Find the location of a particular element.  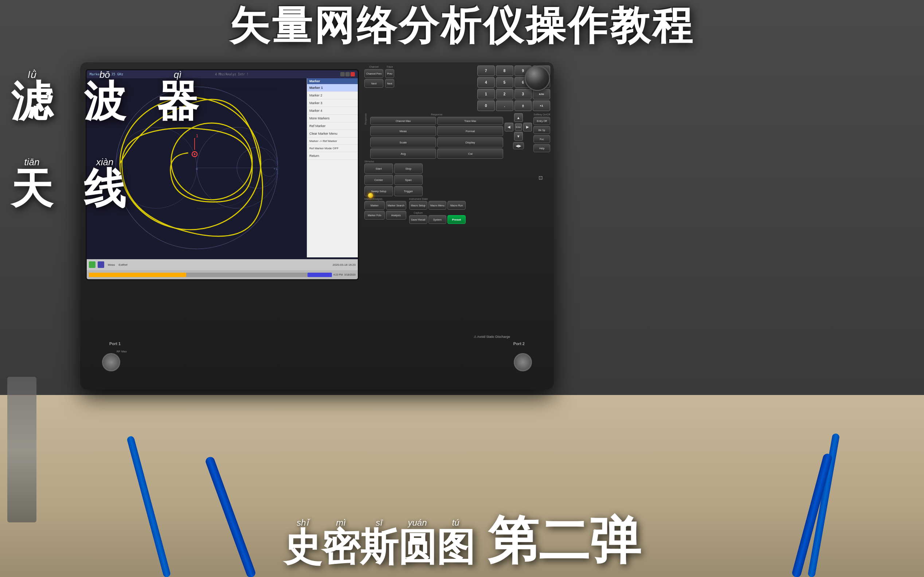

lr-nav: ◀▶ is located at coordinates (519, 146).